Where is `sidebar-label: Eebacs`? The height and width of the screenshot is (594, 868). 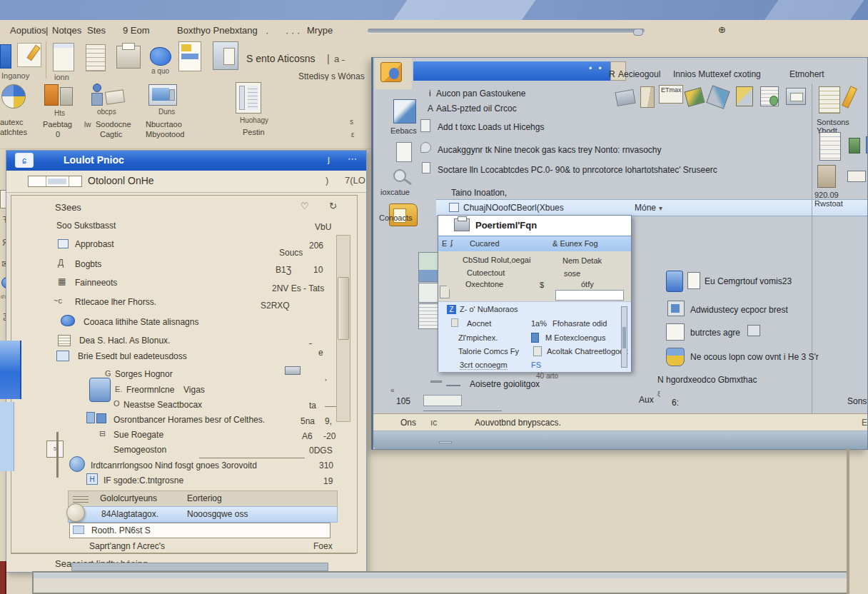
sidebar-label: Eebacs is located at coordinates (404, 131).